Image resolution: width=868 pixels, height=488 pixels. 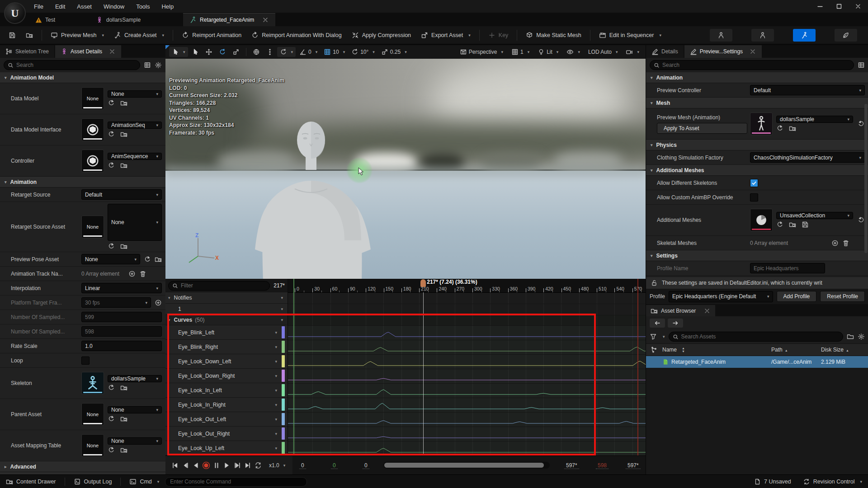 I want to click on go-to-start-button, so click(x=175, y=465).